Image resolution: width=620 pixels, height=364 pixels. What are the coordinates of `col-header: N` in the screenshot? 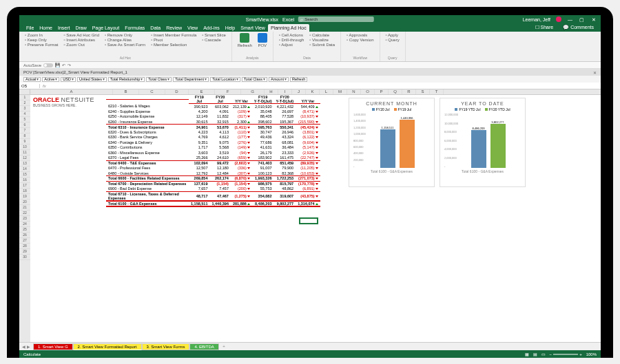 It's located at (354, 92).